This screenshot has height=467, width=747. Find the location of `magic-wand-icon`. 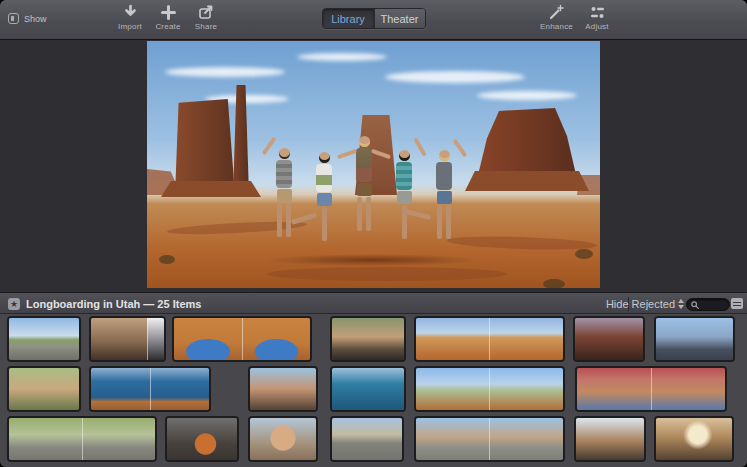

magic-wand-icon is located at coordinates (556, 12).